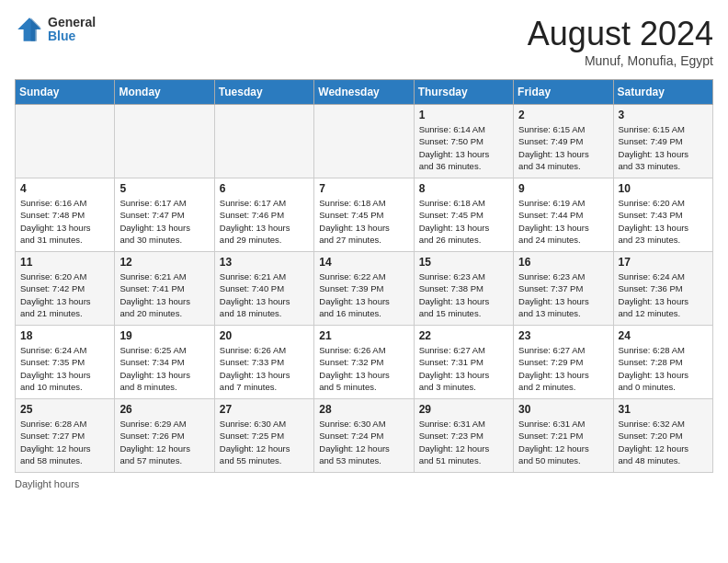 Image resolution: width=728 pixels, height=563 pixels. Describe the element at coordinates (463, 215) in the screenshot. I see `day-cell: 8Sunrise: 6:18 AM Sunset: 7:45 PM Daylig…` at that location.